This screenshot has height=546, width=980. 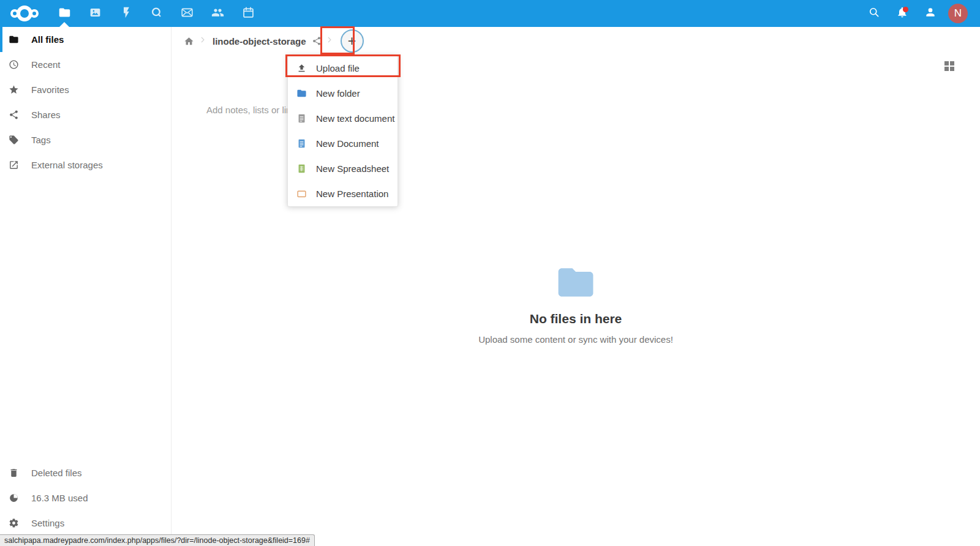 What do you see at coordinates (86, 523) in the screenshot?
I see `sidebar-item-settings: Settings` at bounding box center [86, 523].